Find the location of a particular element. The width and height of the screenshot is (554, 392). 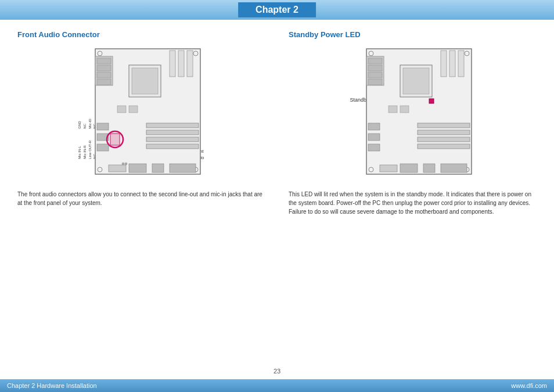

pin-label-gnd: GND is located at coordinates (80, 118).